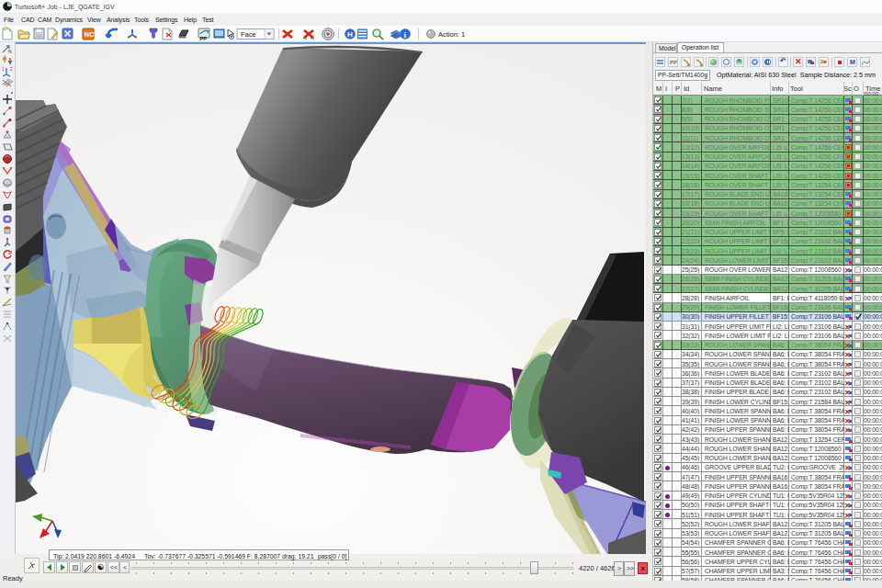  Describe the element at coordinates (90, 35) in the screenshot. I see `svg-text: NC` at that location.